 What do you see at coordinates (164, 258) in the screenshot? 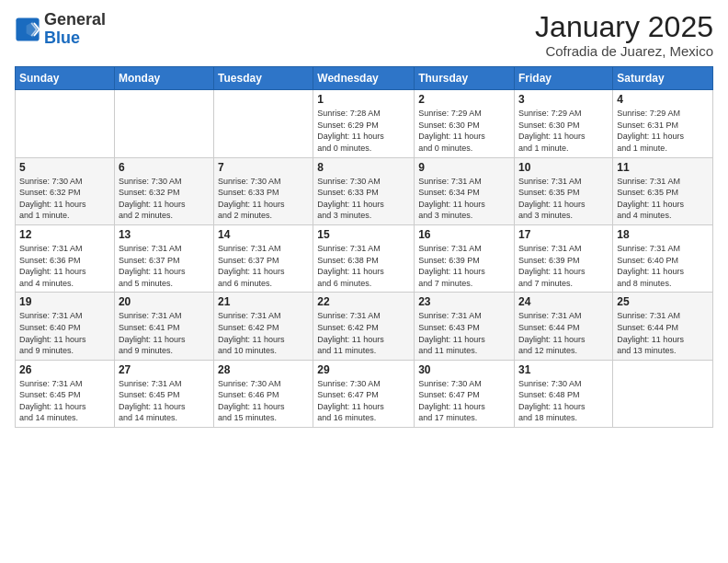
I see `table-row: 13Sunrise: 7:31 AM Sunset: 6:37 PM Dayli…` at bounding box center [164, 258].